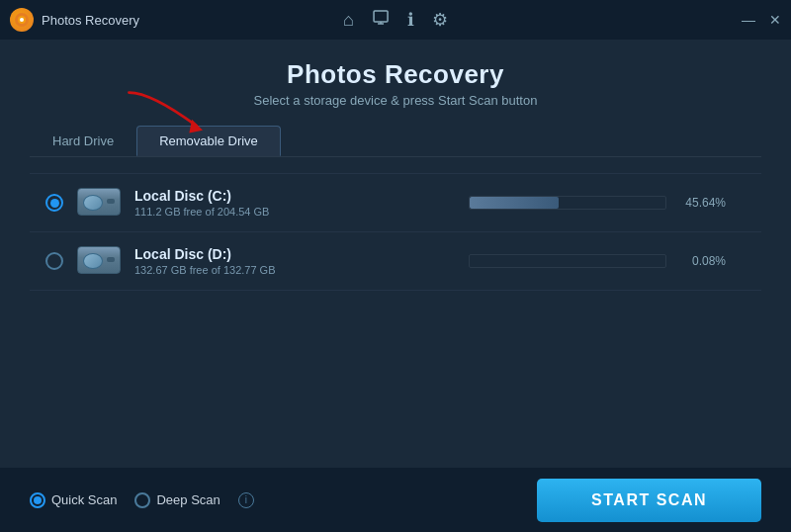 The width and height of the screenshot is (791, 532). Describe the element at coordinates (381, 20) in the screenshot. I see `scan-icon` at that location.